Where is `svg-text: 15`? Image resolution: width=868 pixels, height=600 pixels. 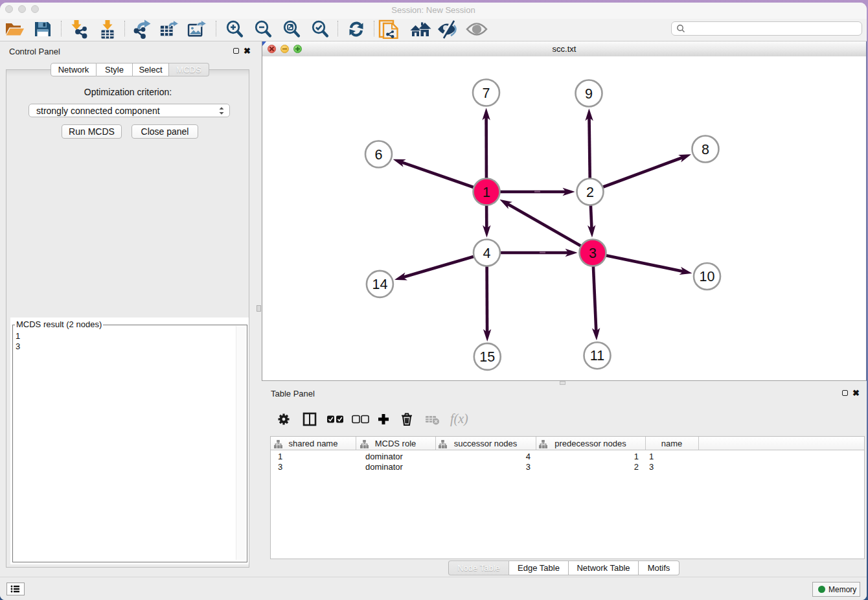 svg-text: 15 is located at coordinates (487, 357).